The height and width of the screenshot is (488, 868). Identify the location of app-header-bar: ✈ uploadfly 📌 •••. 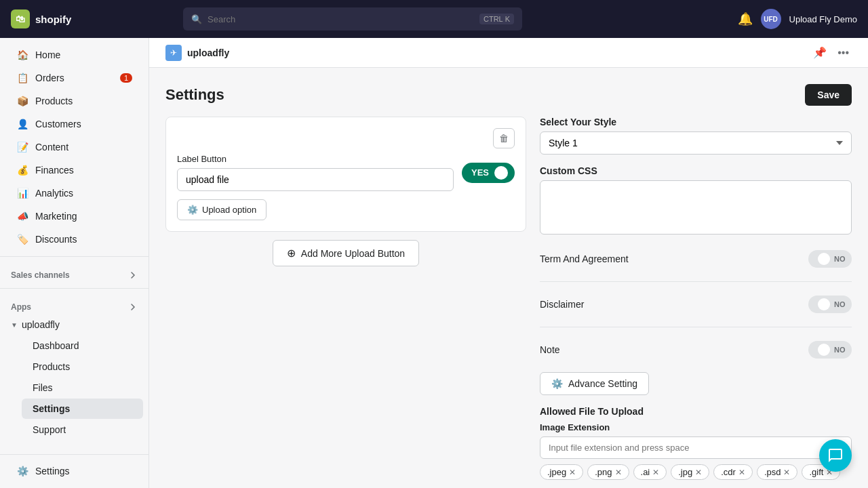
(509, 53).